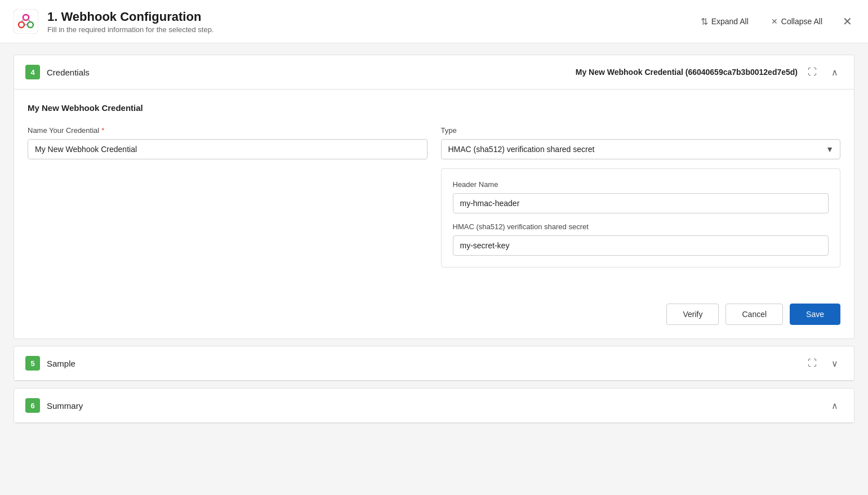 This screenshot has width=868, height=495. What do you see at coordinates (641, 149) in the screenshot?
I see `type-select-wrapper: HMAC (sha512) verification shared secret…` at bounding box center [641, 149].